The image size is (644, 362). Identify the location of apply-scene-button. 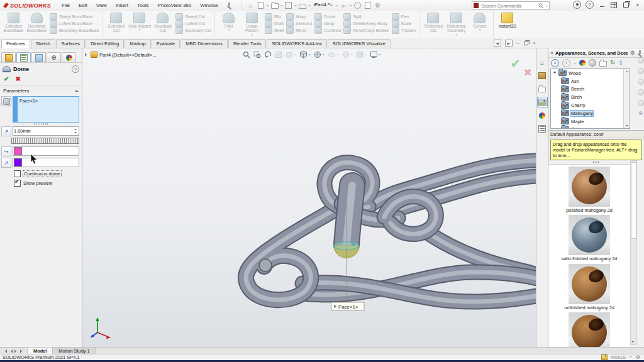
(361, 55).